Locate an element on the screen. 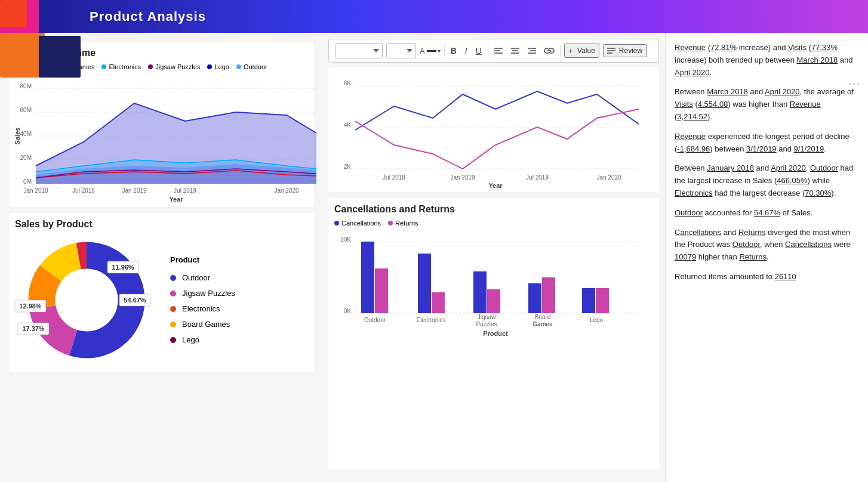 This screenshot has height=482, width=868. electronics-pct: 70.30% is located at coordinates (818, 193).